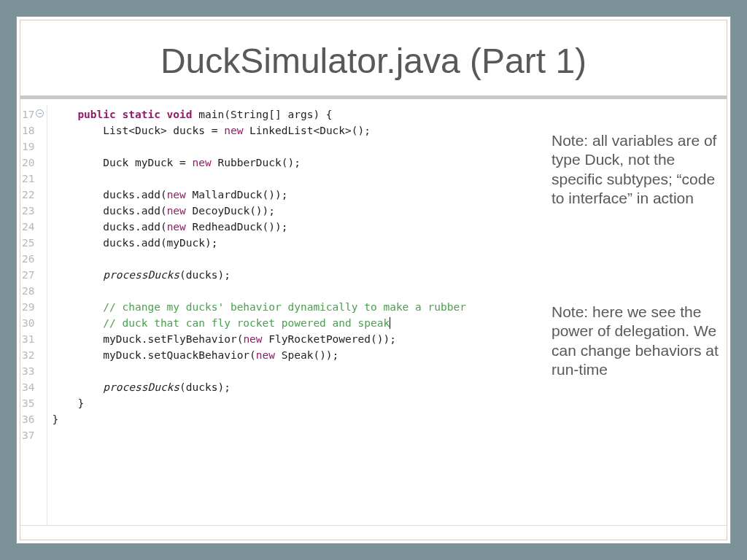 This screenshot has width=747, height=560. I want to click on code-token: // duck that can fly rocket powered and …, so click(247, 323).